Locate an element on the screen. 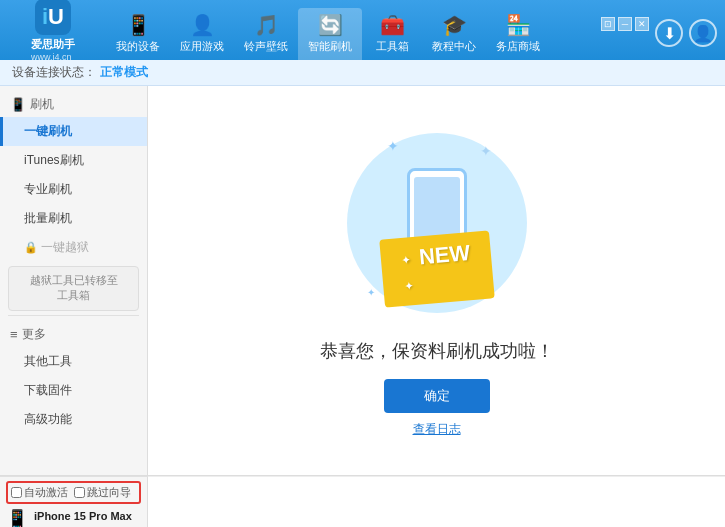 The height and width of the screenshot is (527, 725). sidebar-item-download-firmware: 下载固件 is located at coordinates (74, 390).